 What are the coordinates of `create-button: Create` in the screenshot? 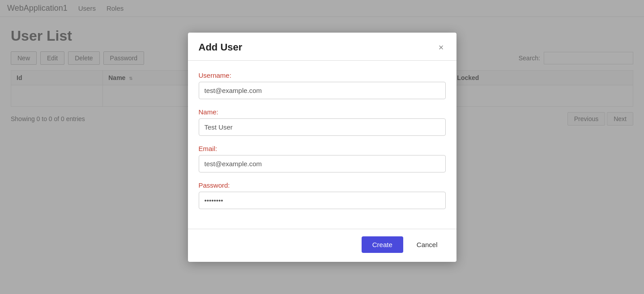 It's located at (382, 245).